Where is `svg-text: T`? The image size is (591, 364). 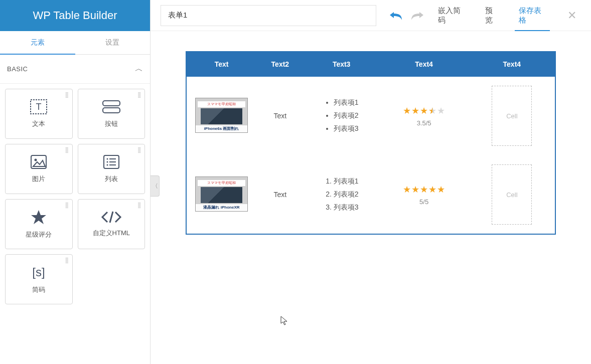
svg-text: T is located at coordinates (39, 107).